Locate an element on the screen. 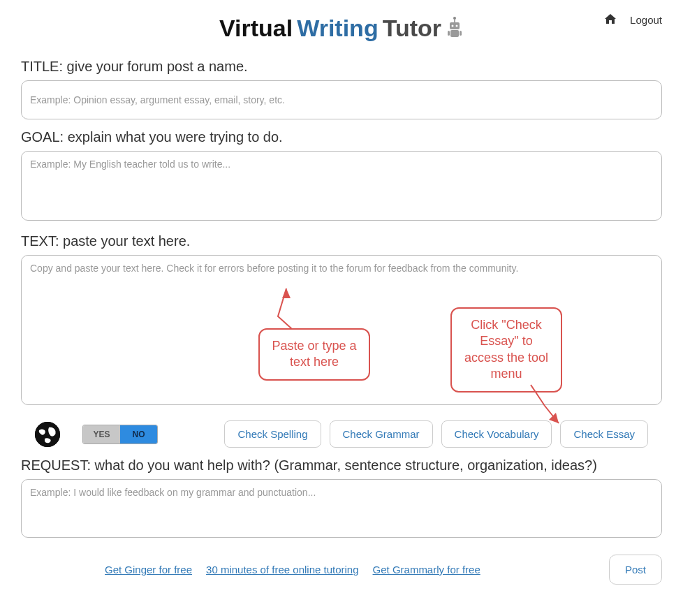  home-icon is located at coordinates (610, 20).